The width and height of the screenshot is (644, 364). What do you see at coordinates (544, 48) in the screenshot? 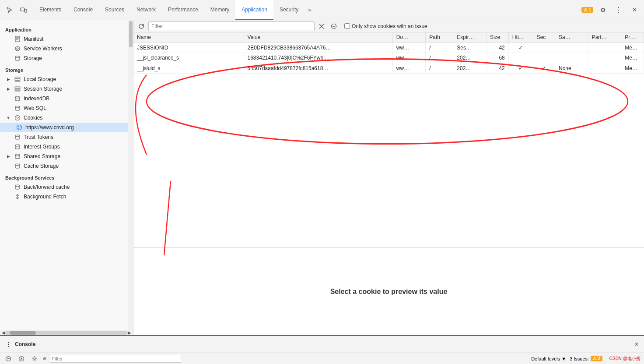
I see `cell-sec` at bounding box center [544, 48].